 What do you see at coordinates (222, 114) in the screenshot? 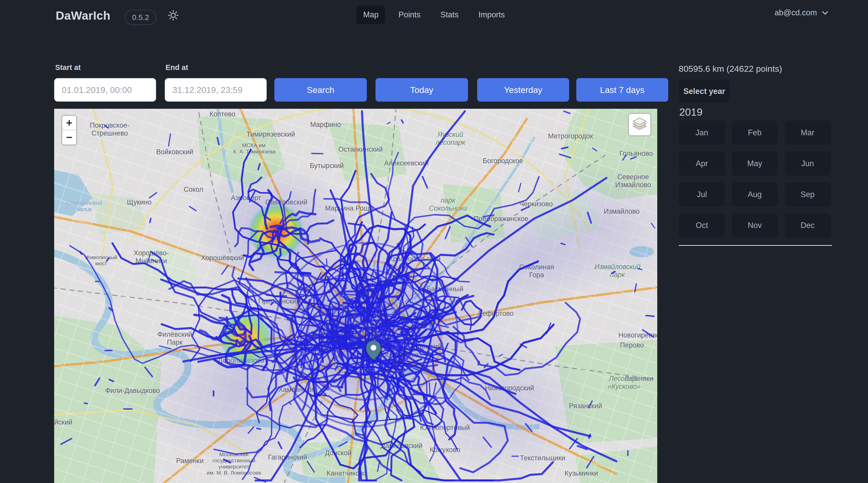
I see `map-place-label: Коптево` at bounding box center [222, 114].